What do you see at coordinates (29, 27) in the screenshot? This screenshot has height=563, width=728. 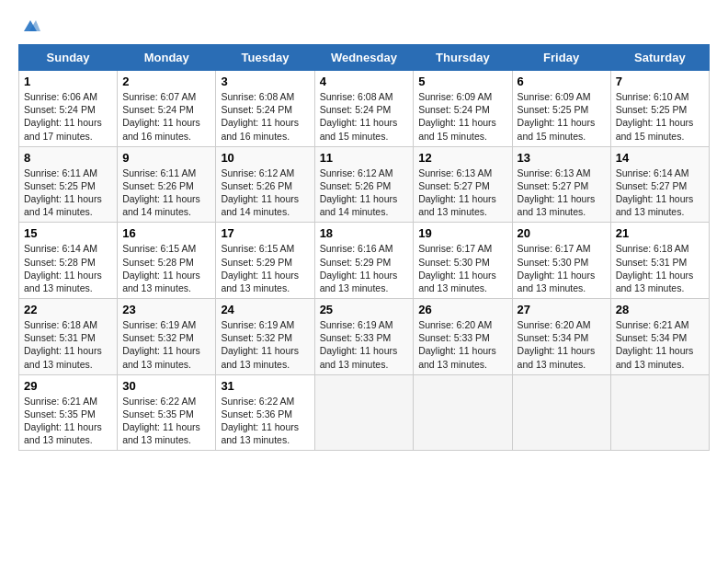 I see `logo` at bounding box center [29, 27].